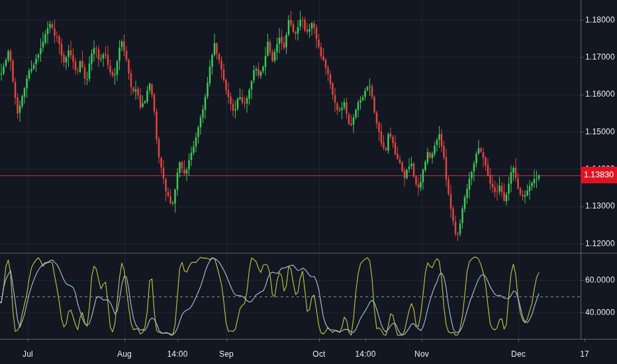 This screenshot has height=364, width=617. Describe the element at coordinates (600, 281) in the screenshot. I see `osc-axis-label: 60.0000` at that location.